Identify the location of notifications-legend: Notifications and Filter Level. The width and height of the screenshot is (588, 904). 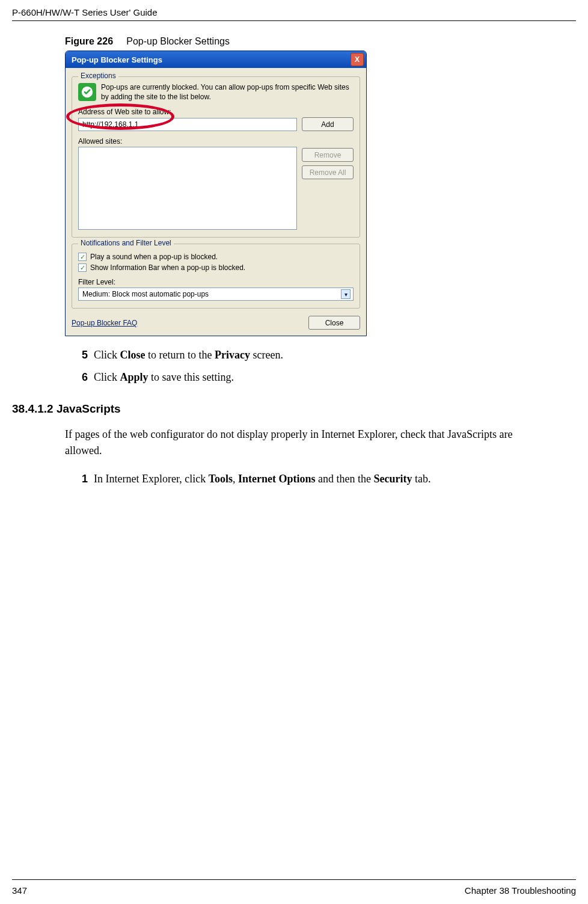
(126, 243).